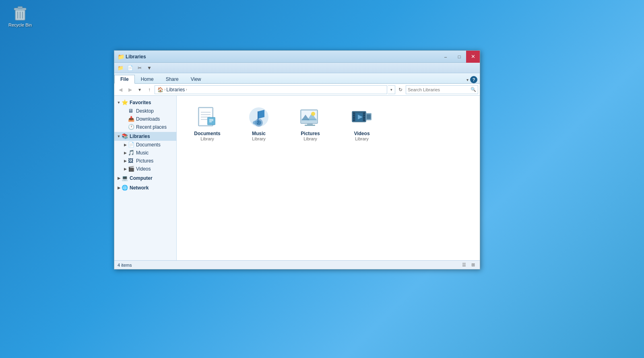 This screenshot has width=644, height=358. Describe the element at coordinates (142, 153) in the screenshot. I see `music-label: Music` at that location.